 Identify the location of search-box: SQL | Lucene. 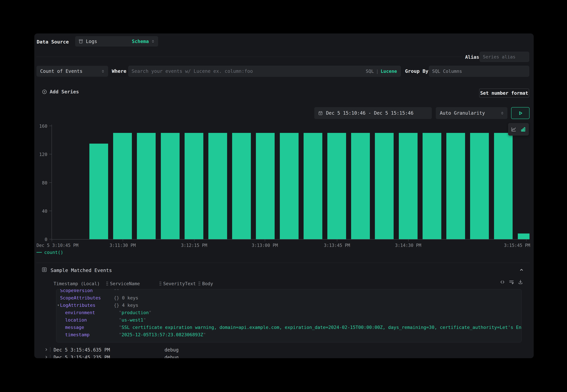
(265, 71).